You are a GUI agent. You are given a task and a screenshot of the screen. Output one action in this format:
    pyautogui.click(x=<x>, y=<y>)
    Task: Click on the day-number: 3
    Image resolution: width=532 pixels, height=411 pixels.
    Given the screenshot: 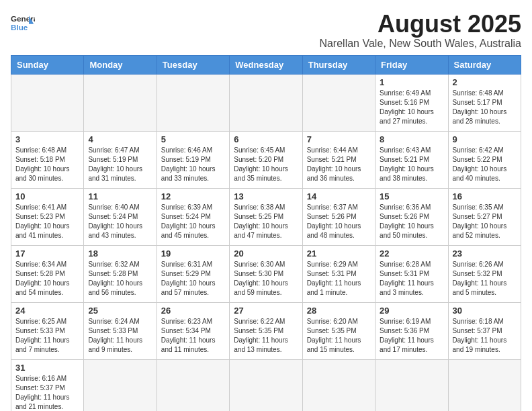 What is the action you would take?
    pyautogui.click(x=47, y=140)
    